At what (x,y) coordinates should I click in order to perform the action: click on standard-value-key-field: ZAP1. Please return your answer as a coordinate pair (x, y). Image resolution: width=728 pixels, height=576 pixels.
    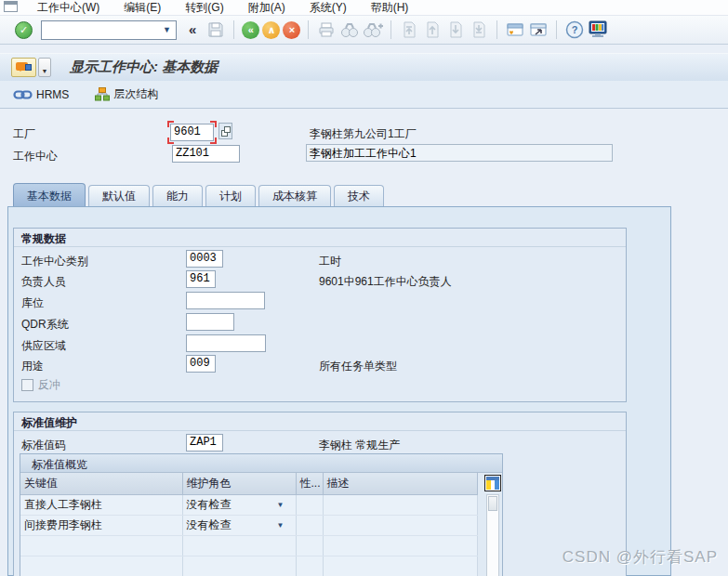
    Looking at the image, I should click on (205, 442).